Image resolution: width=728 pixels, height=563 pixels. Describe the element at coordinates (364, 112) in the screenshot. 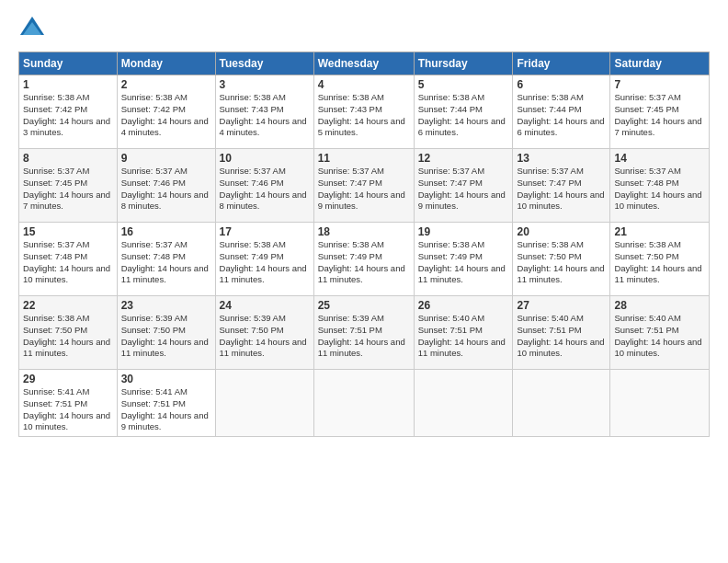

I see `calendar-cell: 4 Sunrise: 5:38 AMSunset: 7:43 PMDayligh…` at that location.